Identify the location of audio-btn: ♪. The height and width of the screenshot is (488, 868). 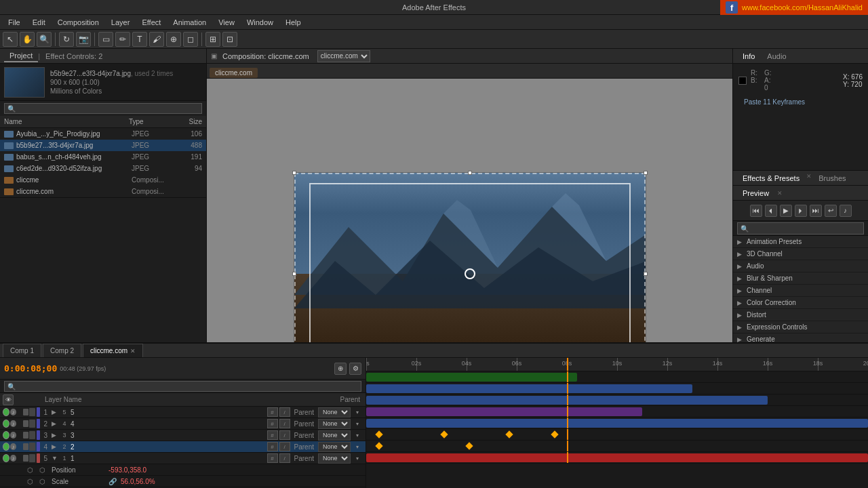
(846, 211).